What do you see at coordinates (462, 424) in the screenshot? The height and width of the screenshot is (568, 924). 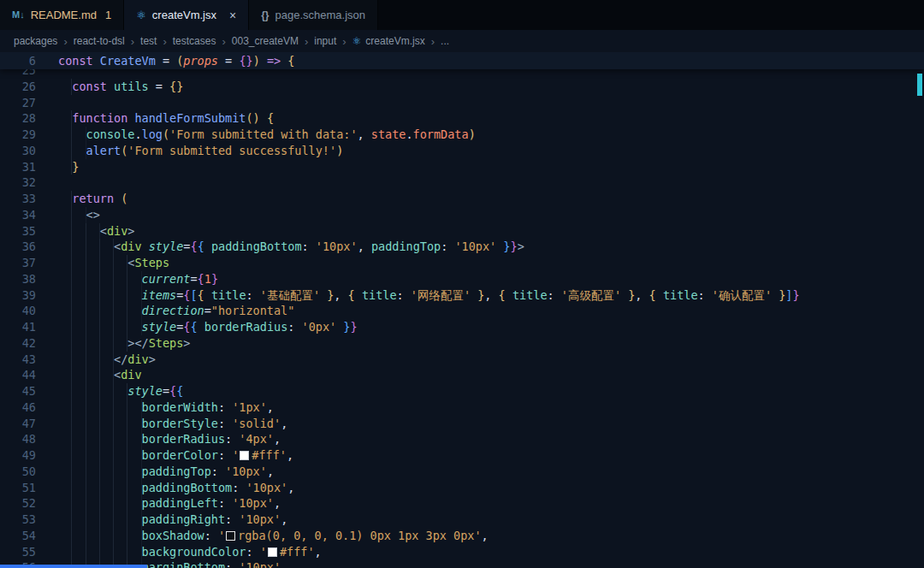 I see `code-line: 47 borderStyle: 'solid',` at bounding box center [462, 424].